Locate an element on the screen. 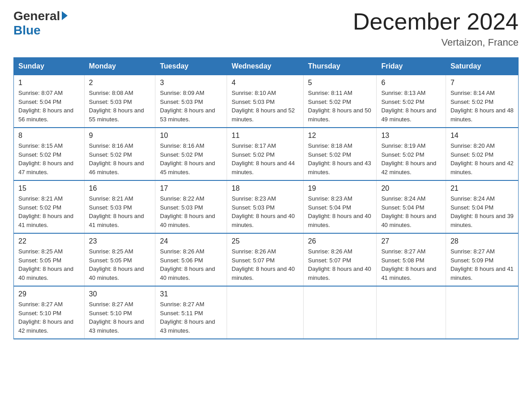  header-sunday: Sunday is located at coordinates (49, 66).